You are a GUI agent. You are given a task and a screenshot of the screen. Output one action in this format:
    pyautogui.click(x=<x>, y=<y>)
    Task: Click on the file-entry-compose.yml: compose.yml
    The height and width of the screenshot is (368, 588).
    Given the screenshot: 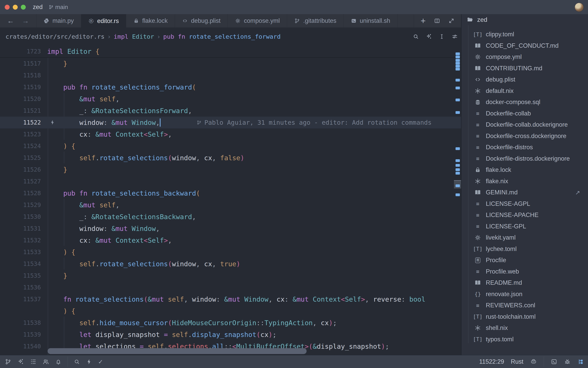 What is the action you would take?
    pyautogui.click(x=525, y=57)
    